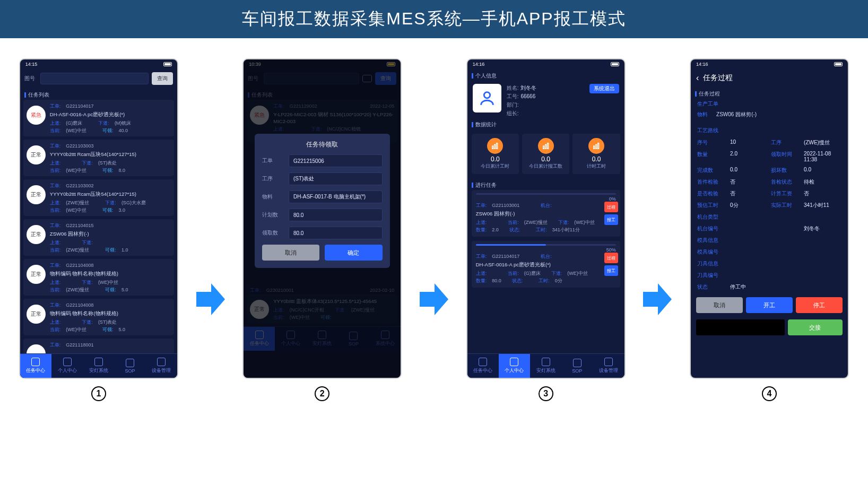 This screenshot has height=485, width=868. What do you see at coordinates (67, 362) in the screenshot?
I see `user-icon` at bounding box center [67, 362].